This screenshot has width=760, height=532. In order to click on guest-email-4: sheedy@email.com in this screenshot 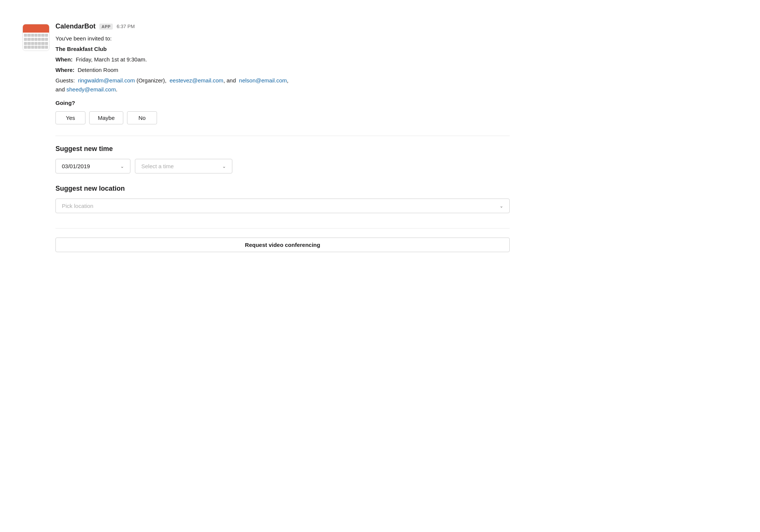, I will do `click(91, 89)`.